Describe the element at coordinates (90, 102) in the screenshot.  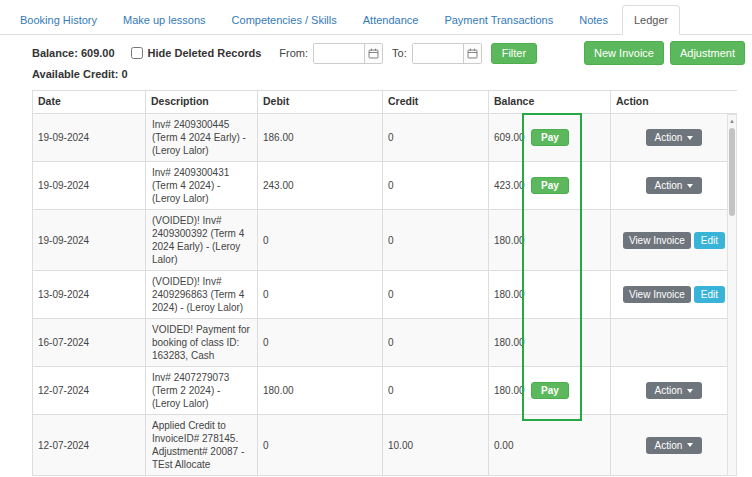
I see `column-header-date: Date` at that location.